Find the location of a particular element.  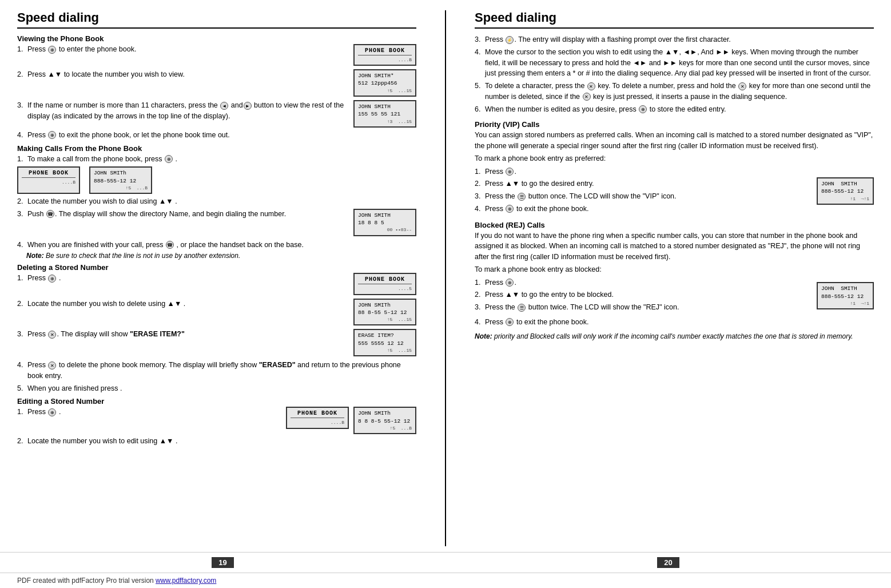

editing-section: Editing a Stored Number 1. Press ⊕ . PHO… is located at coordinates (217, 422).